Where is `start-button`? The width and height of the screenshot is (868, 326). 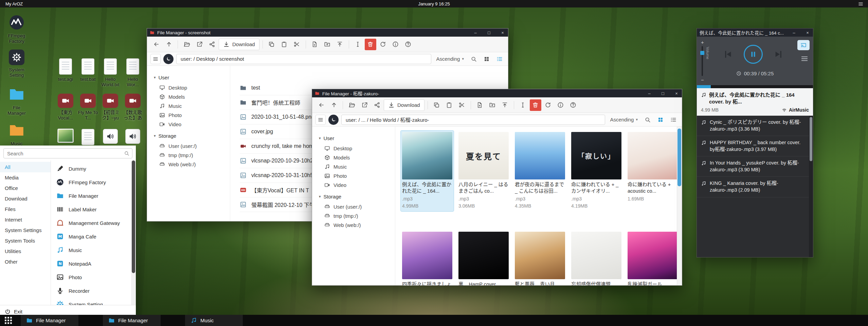
start-button is located at coordinates (8, 320).